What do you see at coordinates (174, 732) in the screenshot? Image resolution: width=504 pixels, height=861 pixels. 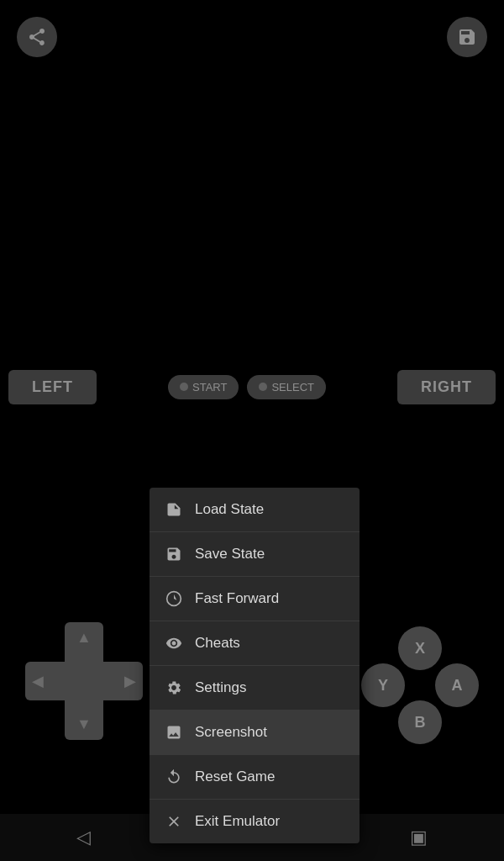 I see `screenshot-icon` at bounding box center [174, 732].